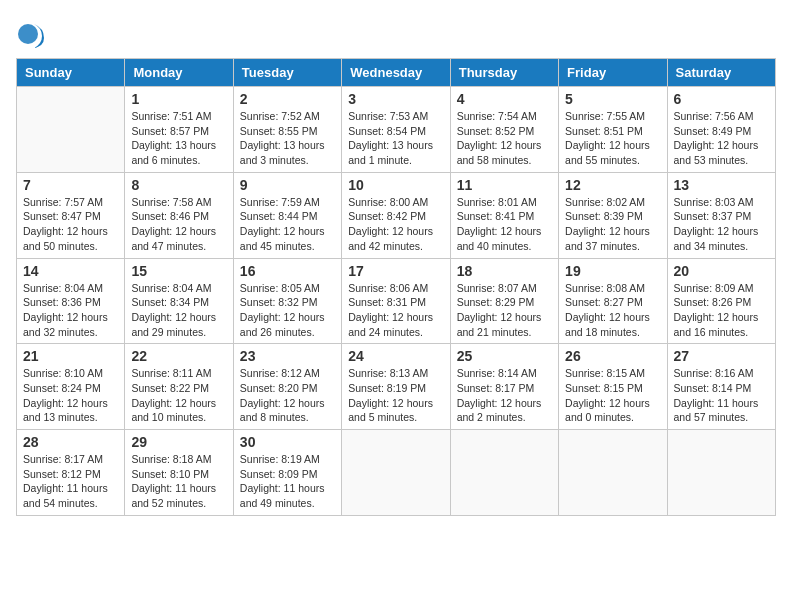 Image resolution: width=792 pixels, height=612 pixels. What do you see at coordinates (504, 138) in the screenshot?
I see `cell-text: Sunrise: 7:54 AM Sunset: 8:52 PM Dayligh…` at bounding box center [504, 138].